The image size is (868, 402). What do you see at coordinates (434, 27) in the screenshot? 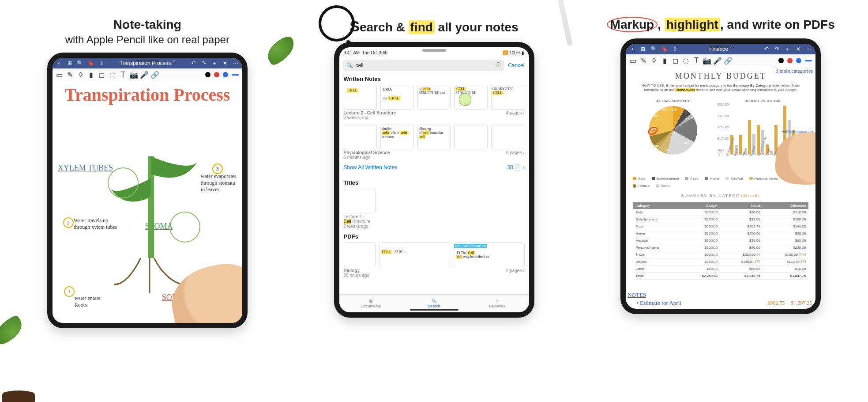
I see `headline: Search & find all your notes` at bounding box center [434, 27].